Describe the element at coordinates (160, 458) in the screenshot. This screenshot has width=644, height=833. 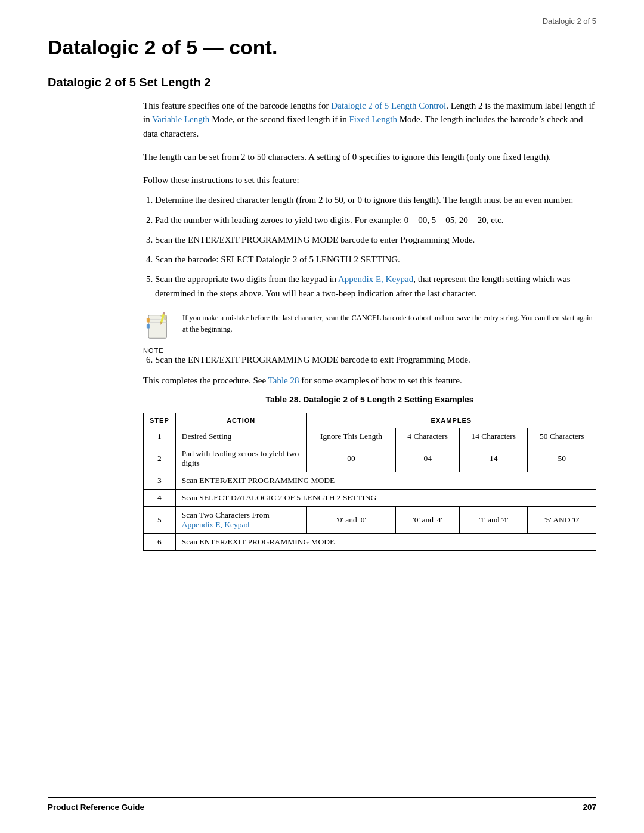
I see `row2-step: 2` at that location.